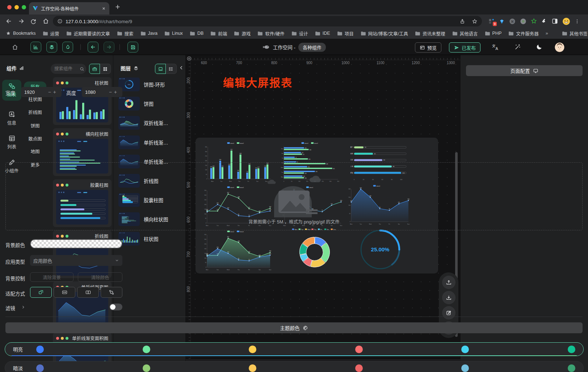  I want to click on layer-item: 饼图, so click(136, 104).